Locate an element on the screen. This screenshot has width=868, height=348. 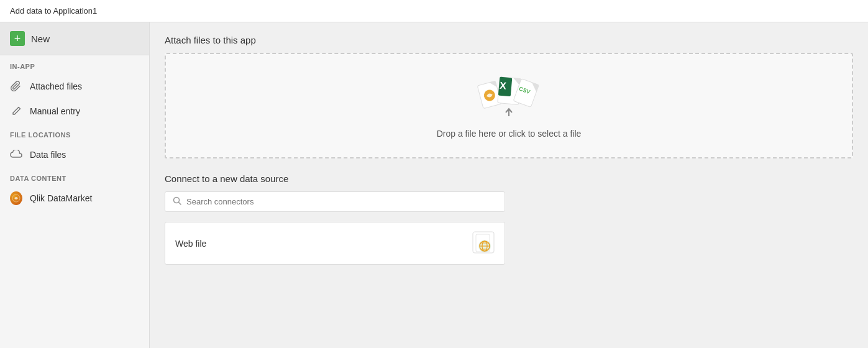
search-box is located at coordinates (335, 201).